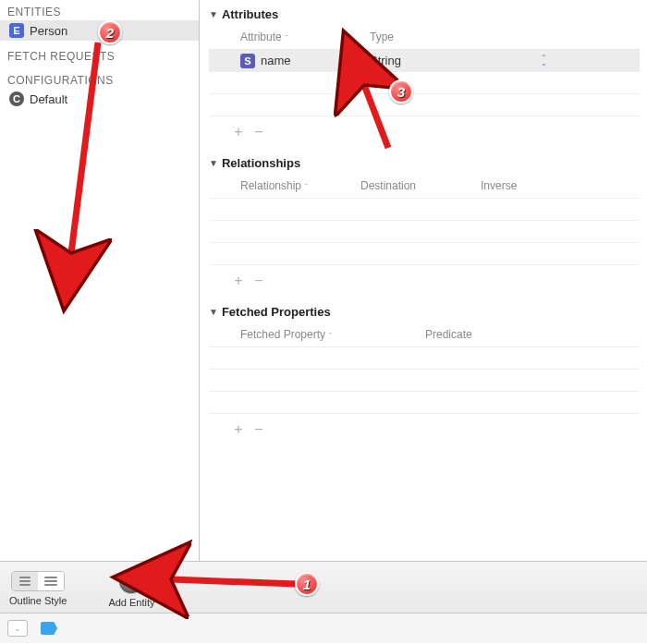  I want to click on entity-label: Person, so click(48, 31).